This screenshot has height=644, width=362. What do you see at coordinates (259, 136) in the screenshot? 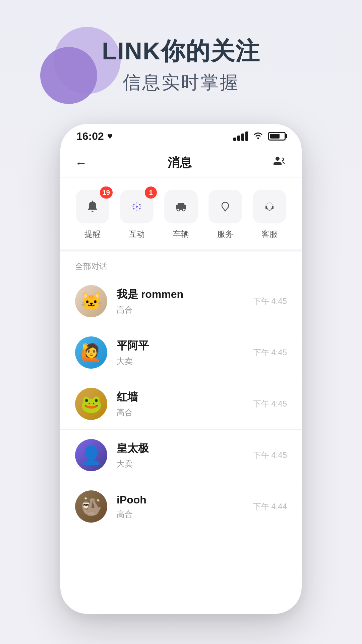
I see `status-icons` at bounding box center [259, 136].